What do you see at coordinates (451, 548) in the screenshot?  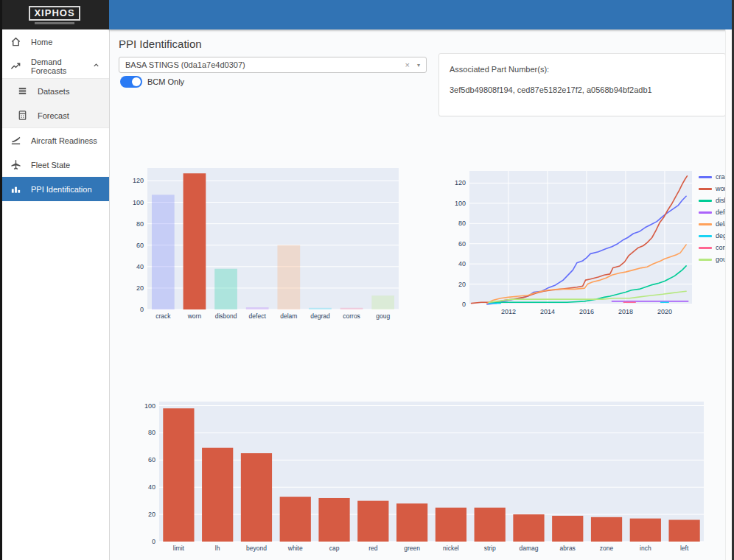 I see `svg-text: nickel` at bounding box center [451, 548].